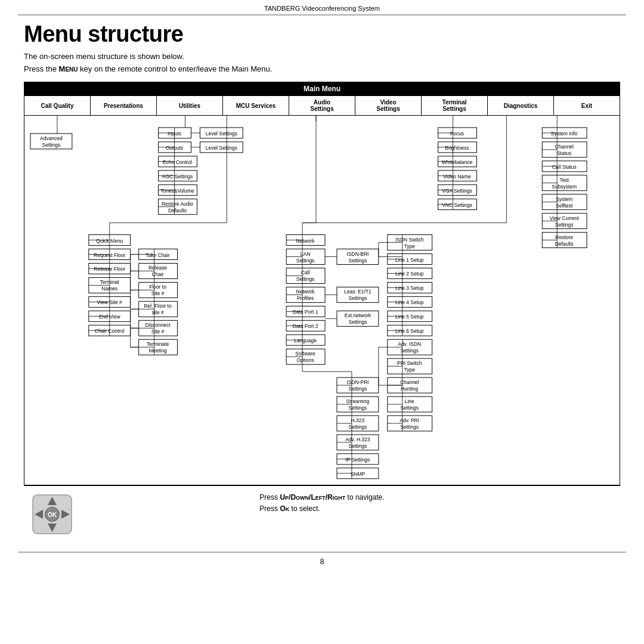 The image size is (644, 644). What do you see at coordinates (409, 420) in the screenshot?
I see `svg-text: Adv. PRI` at bounding box center [409, 420].